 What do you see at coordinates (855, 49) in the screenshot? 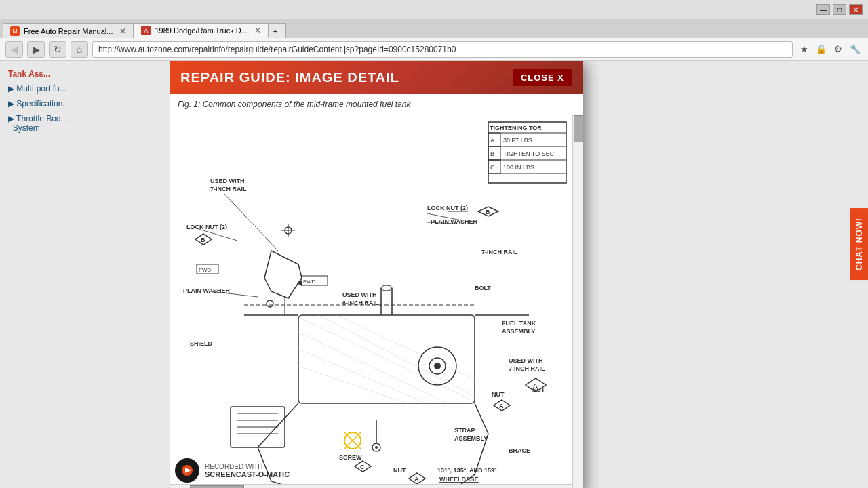
I see `extensions-icon: 🔧` at bounding box center [855, 49].